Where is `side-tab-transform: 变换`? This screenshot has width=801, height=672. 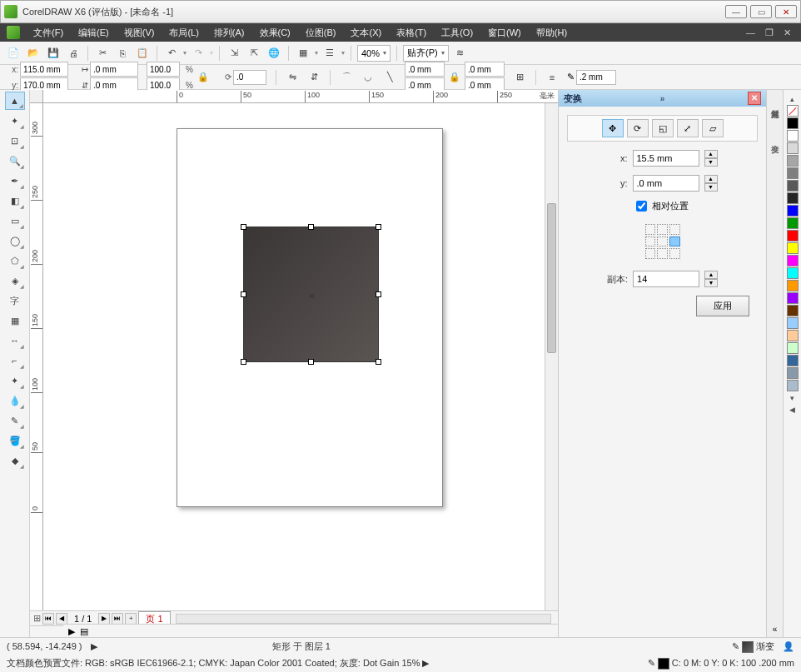
side-tab-transform: 变换 is located at coordinates (775, 138).